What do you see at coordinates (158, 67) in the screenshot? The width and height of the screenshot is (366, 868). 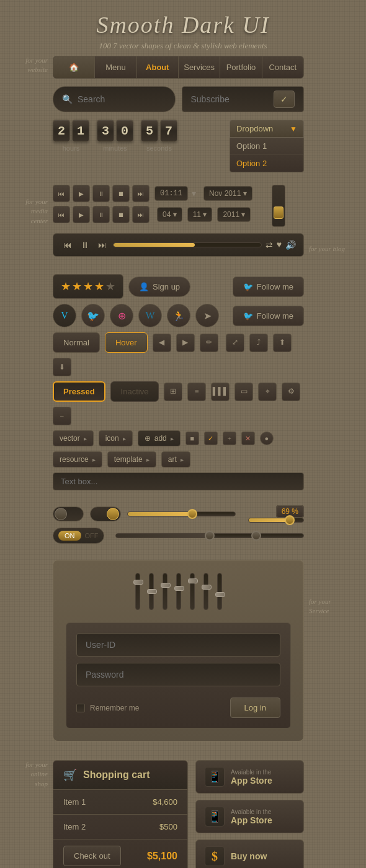 I see `nav-item-about: About` at bounding box center [158, 67].